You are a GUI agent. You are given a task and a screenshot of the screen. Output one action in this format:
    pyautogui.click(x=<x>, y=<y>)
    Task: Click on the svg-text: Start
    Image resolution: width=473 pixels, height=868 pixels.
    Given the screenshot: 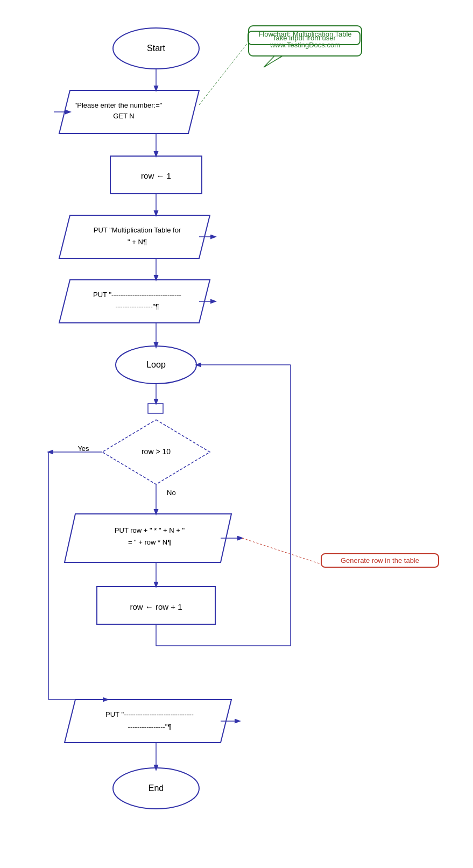 What is the action you would take?
    pyautogui.click(x=156, y=48)
    